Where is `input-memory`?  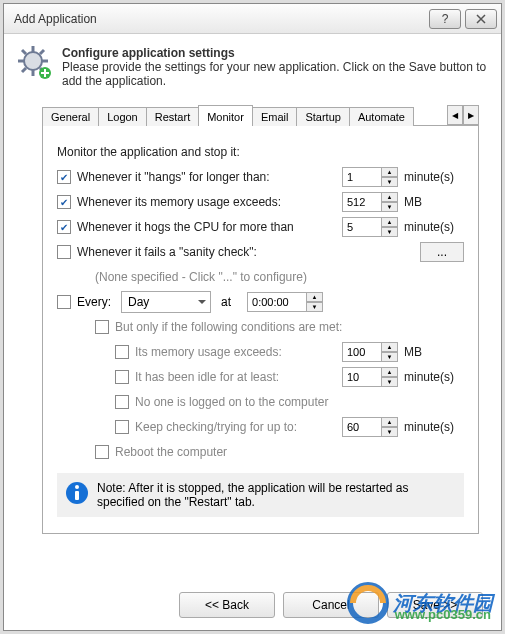 input-memory is located at coordinates (362, 202).